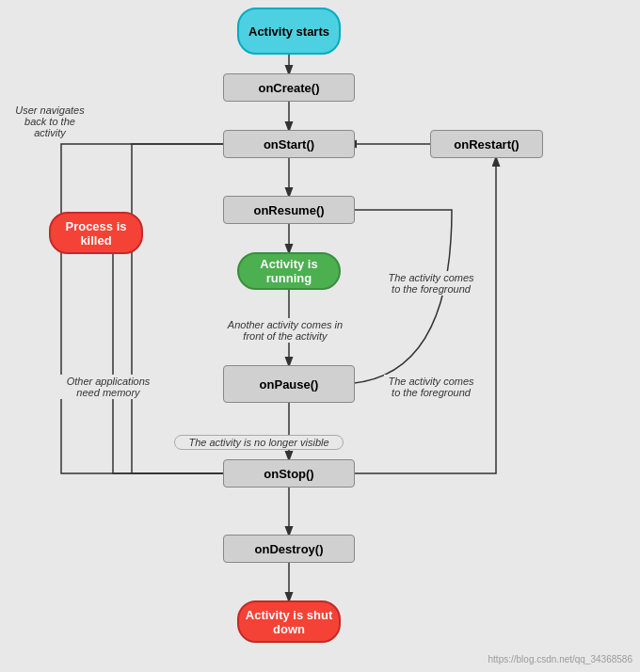 The height and width of the screenshot is (672, 640). I want to click on on-create-node: onCreate(), so click(289, 88).